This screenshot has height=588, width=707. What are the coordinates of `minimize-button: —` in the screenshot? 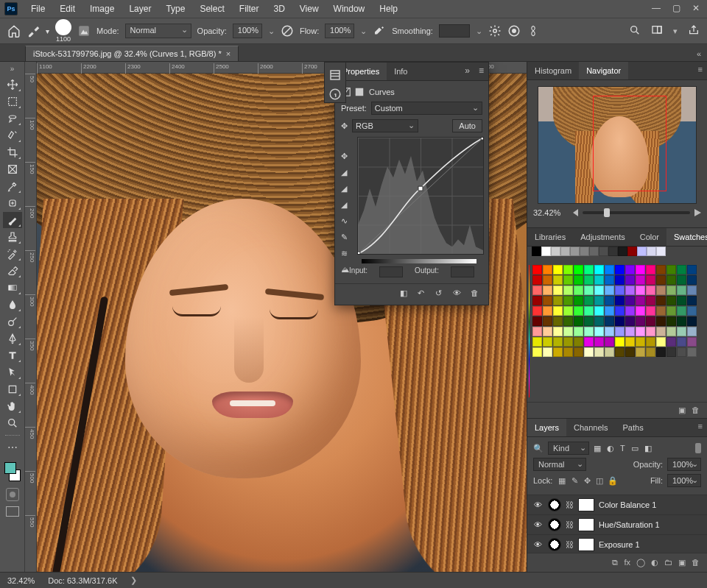 It's located at (656, 8).